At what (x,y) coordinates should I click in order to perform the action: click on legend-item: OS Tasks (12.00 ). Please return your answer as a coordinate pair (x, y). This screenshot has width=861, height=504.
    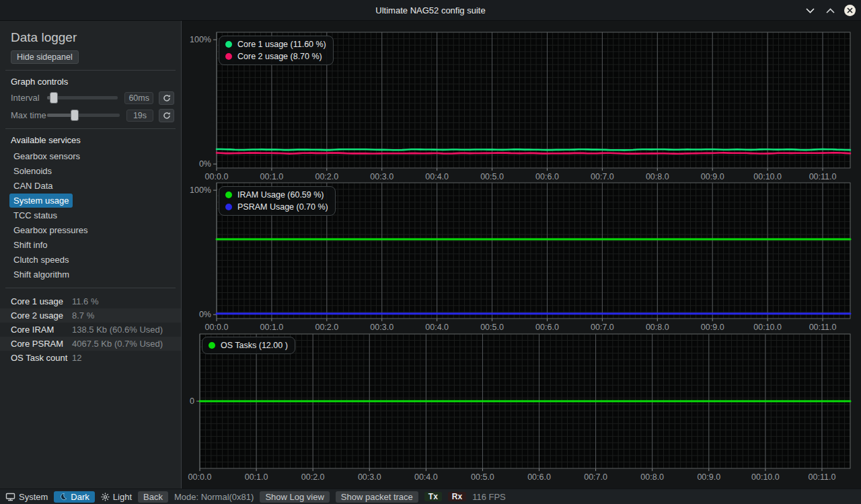
    Looking at the image, I should click on (248, 345).